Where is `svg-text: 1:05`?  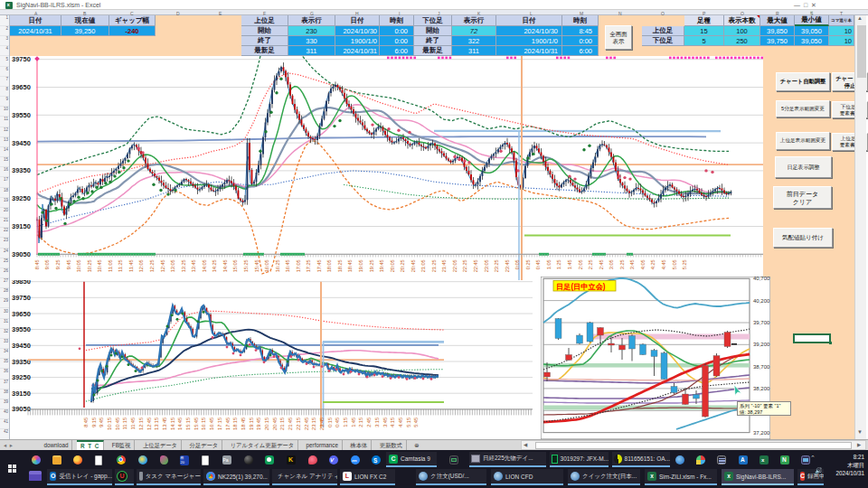
svg-text: 1:05 is located at coordinates (549, 264).